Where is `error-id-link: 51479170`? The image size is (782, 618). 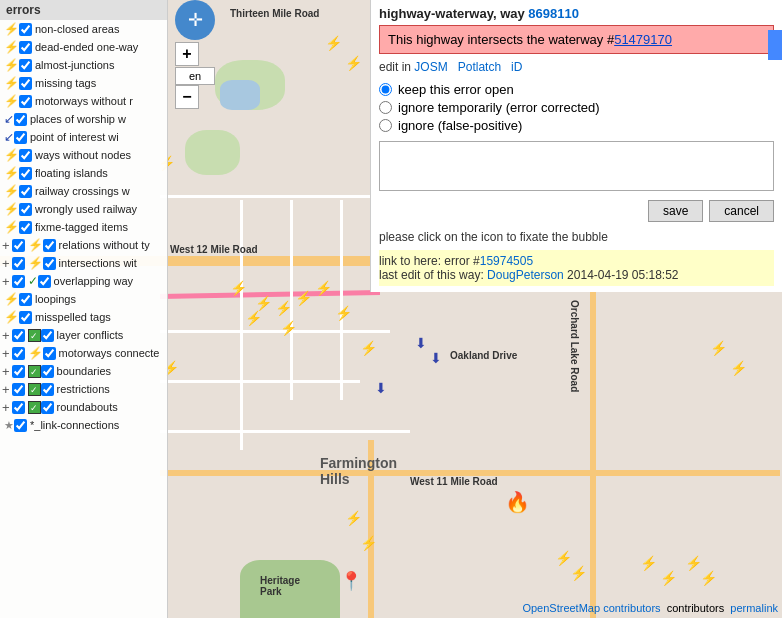
error-id-link: 51479170 is located at coordinates (643, 40).